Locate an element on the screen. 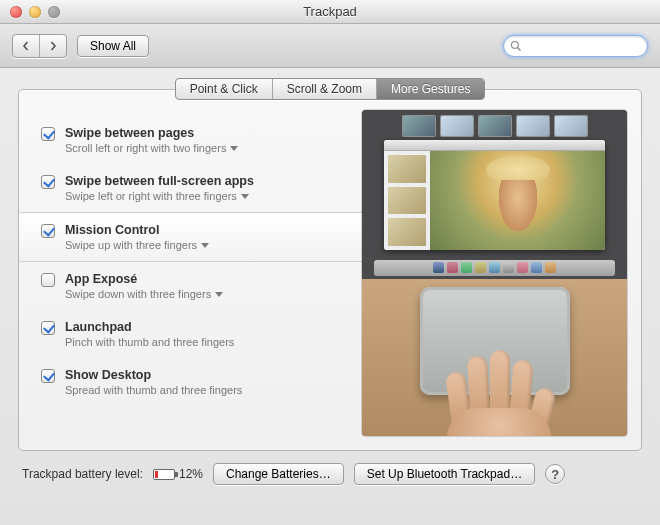 The height and width of the screenshot is (525, 660). gesture-row: Swipe between pagesScroll left or right … is located at coordinates (202, 140).